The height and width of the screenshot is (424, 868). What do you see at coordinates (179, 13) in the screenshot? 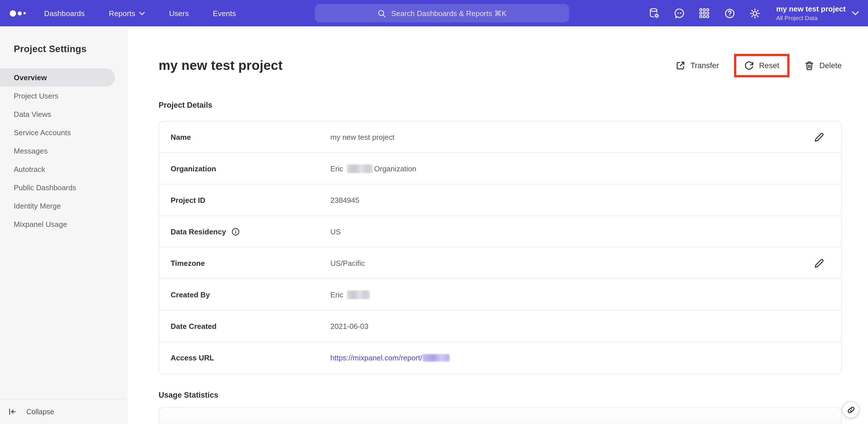
I see `nav-item-users: Users` at bounding box center [179, 13].